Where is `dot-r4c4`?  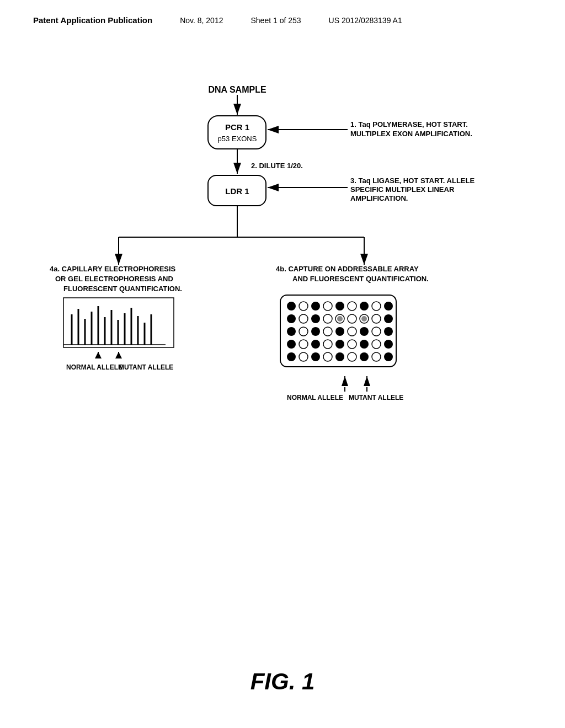
dot-r4c4 is located at coordinates (328, 344).